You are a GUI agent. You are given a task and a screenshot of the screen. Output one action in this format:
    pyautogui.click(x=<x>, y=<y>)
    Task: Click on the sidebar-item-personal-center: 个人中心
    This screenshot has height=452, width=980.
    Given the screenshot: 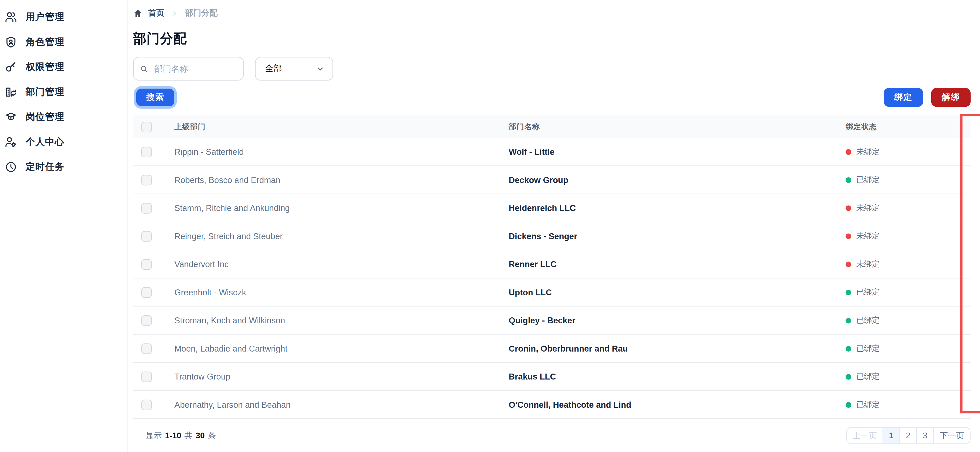 What is the action you would take?
    pyautogui.click(x=64, y=141)
    